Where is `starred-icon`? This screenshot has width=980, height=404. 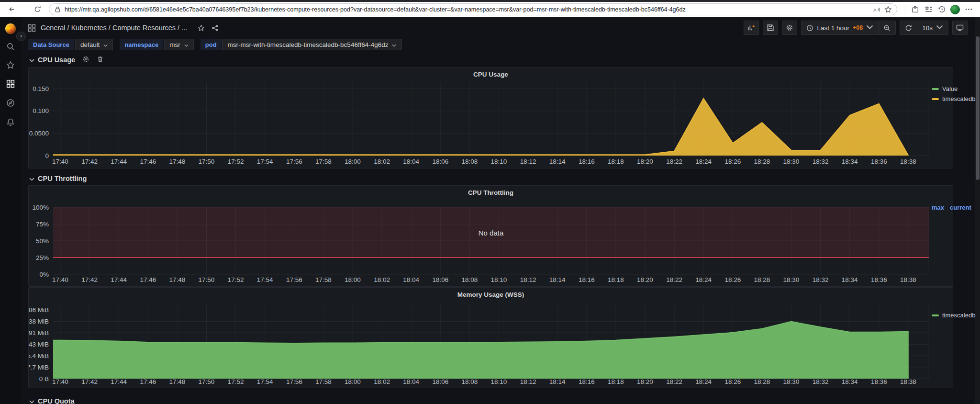 starred-icon is located at coordinates (11, 65).